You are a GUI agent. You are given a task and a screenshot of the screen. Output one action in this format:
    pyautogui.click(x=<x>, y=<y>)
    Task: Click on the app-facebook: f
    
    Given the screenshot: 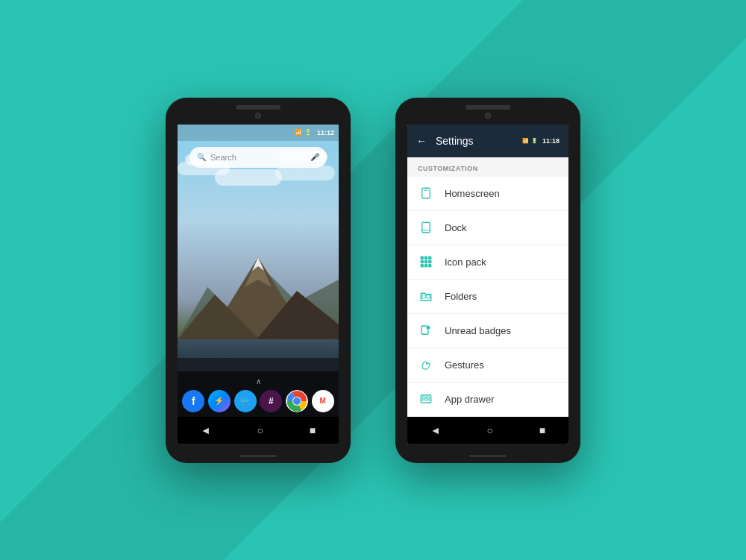 What is the action you would take?
    pyautogui.click(x=193, y=401)
    